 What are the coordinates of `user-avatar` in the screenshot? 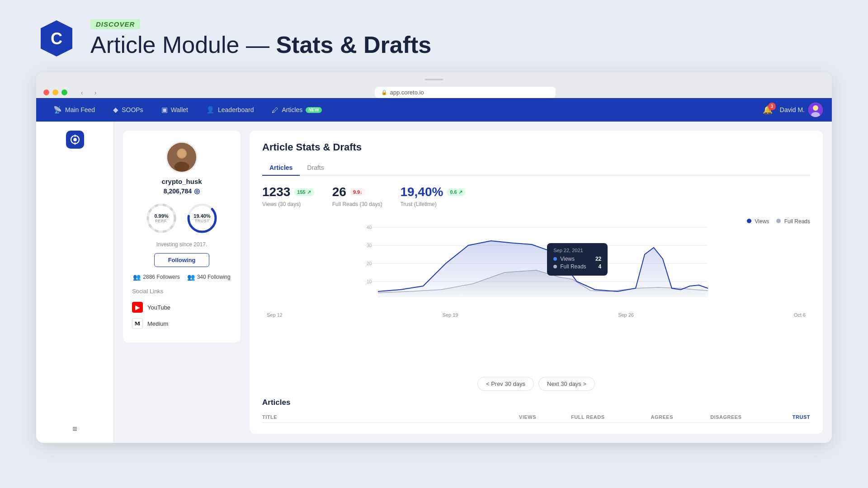 It's located at (816, 110).